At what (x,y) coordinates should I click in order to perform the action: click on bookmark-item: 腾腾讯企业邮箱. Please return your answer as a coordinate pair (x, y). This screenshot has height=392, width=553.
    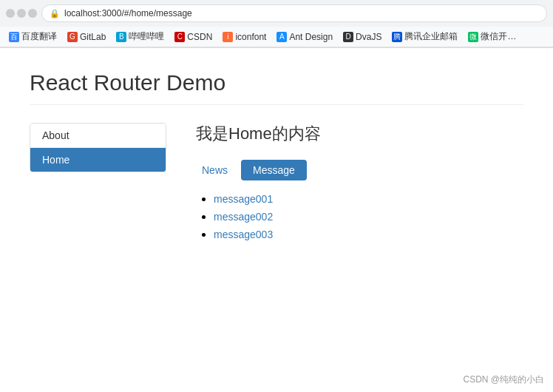
    Looking at the image, I should click on (424, 37).